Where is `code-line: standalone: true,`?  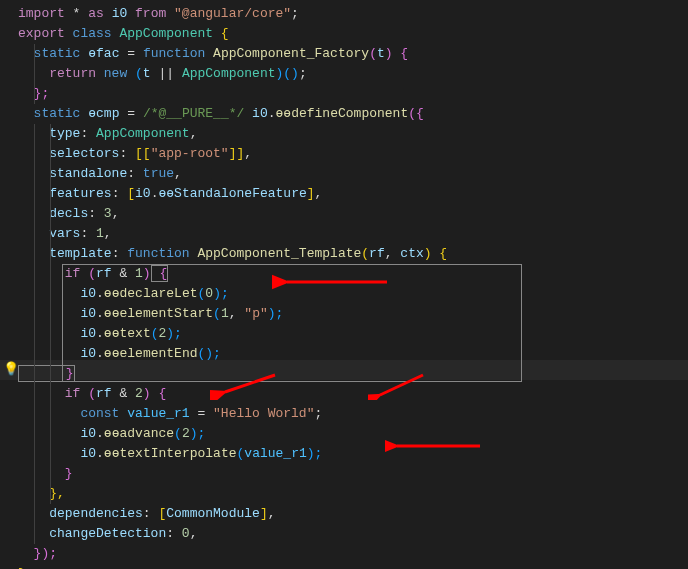 code-line: standalone: true, is located at coordinates (353, 174).